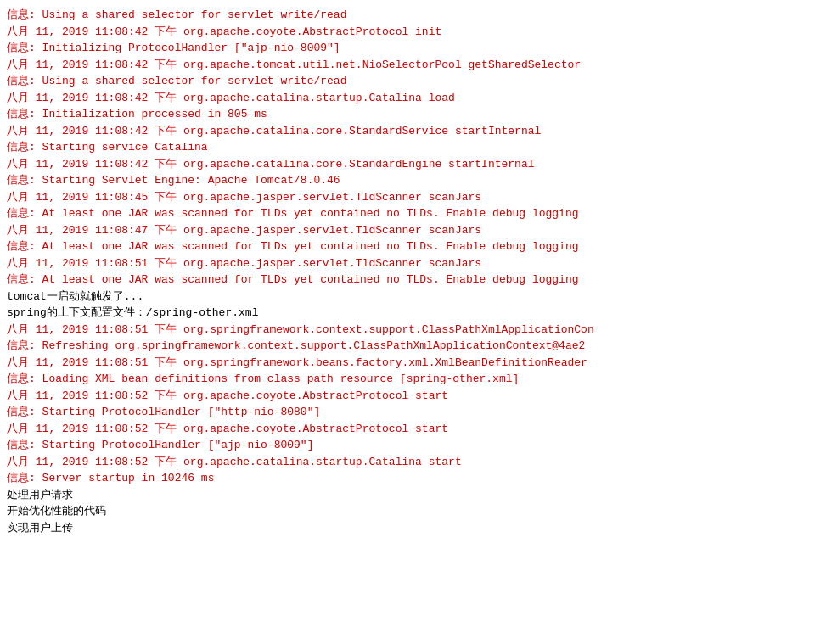 This screenshot has width=826, height=644. I want to click on log-line: 八月 11, 2019 11:08:51 下午 org.apache.jaspe…, so click(413, 264).